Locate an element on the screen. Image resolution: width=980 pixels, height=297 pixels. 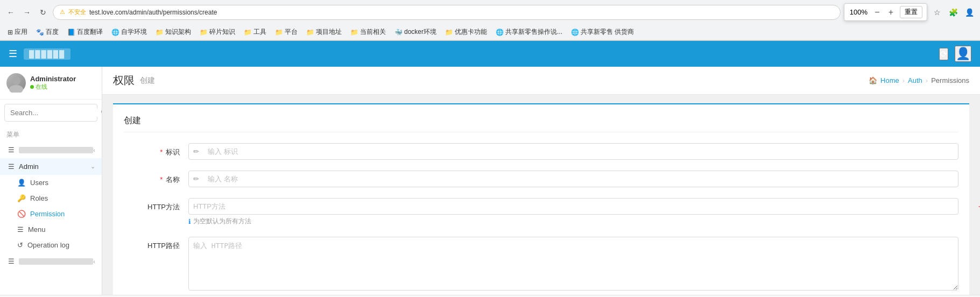
biaoji-field: ✏ 填写方便识别的文字 is located at coordinates (574, 152).